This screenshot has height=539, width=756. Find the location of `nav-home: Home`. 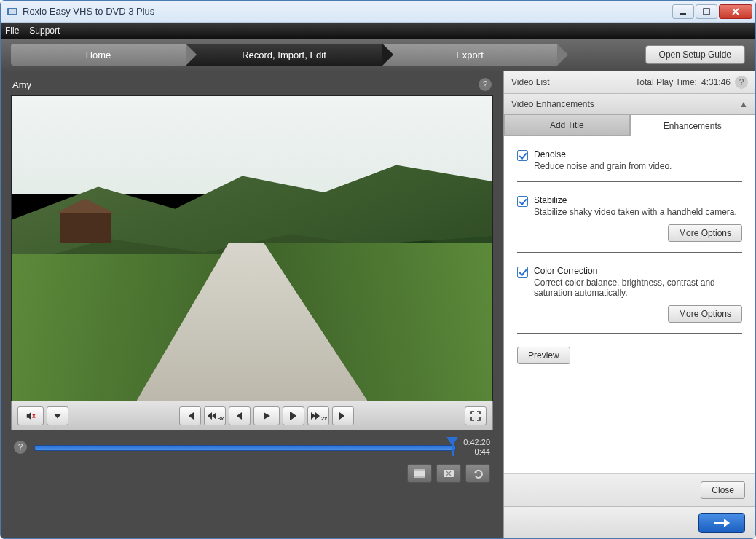

nav-home: Home is located at coordinates (98, 55).